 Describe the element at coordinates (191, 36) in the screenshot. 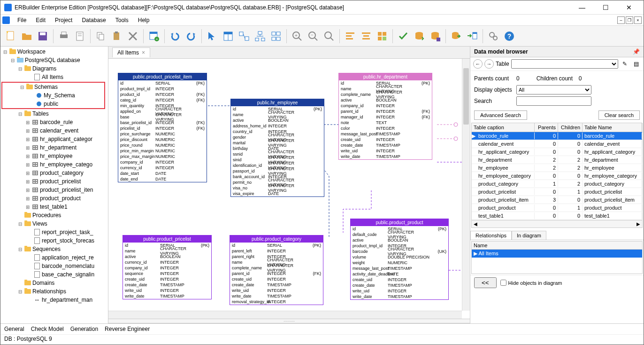

I see `redo-icon` at that location.